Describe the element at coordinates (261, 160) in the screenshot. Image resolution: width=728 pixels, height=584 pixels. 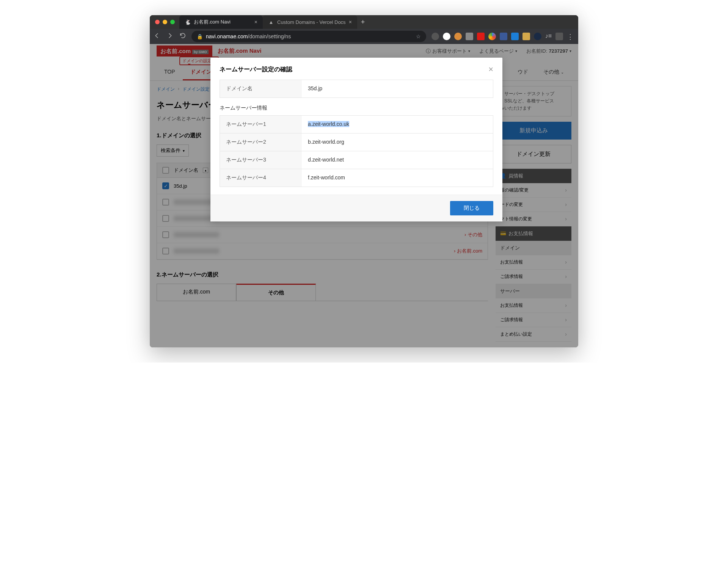
I see `nameserver-label: ネームサーバー3` at that location.